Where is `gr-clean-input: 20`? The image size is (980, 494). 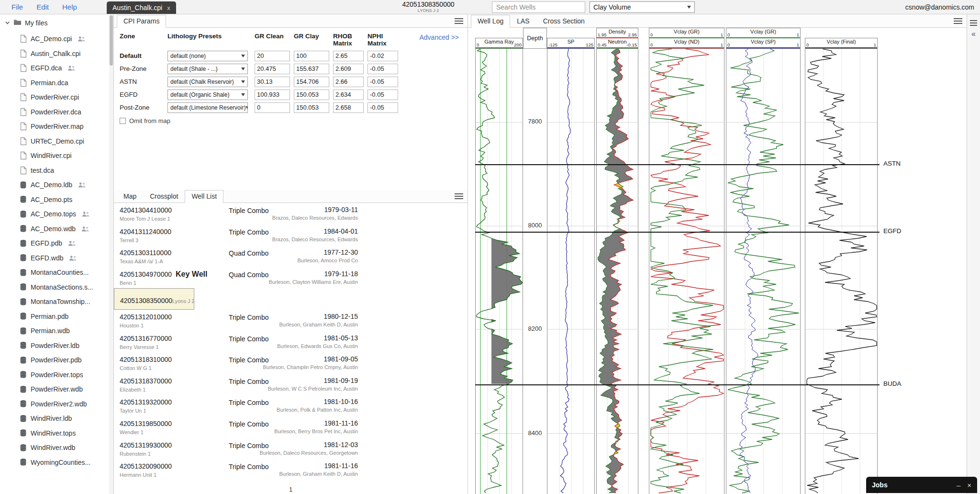 gr-clean-input: 20 is located at coordinates (272, 56).